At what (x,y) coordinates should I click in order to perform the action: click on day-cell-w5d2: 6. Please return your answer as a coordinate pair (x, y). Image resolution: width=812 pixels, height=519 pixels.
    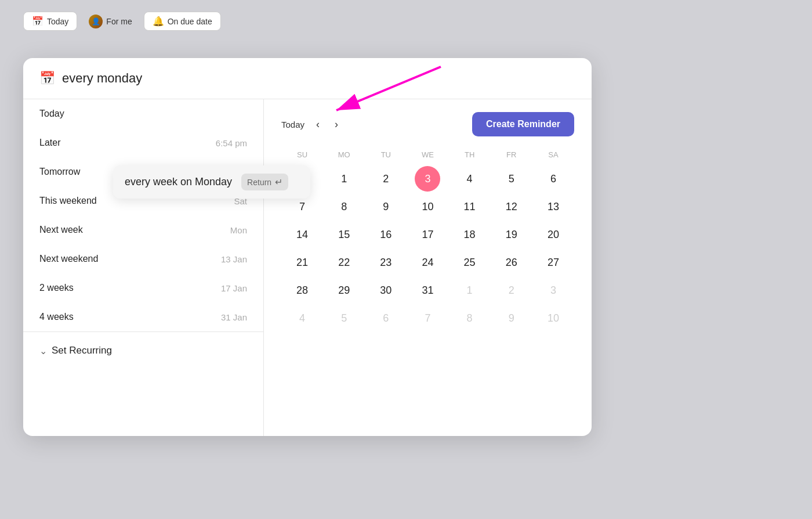
    Looking at the image, I should click on (386, 318).